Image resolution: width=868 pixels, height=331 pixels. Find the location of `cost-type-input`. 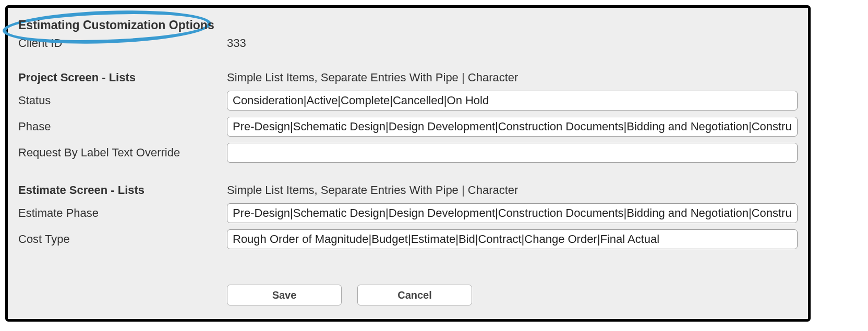

cost-type-input is located at coordinates (512, 239).